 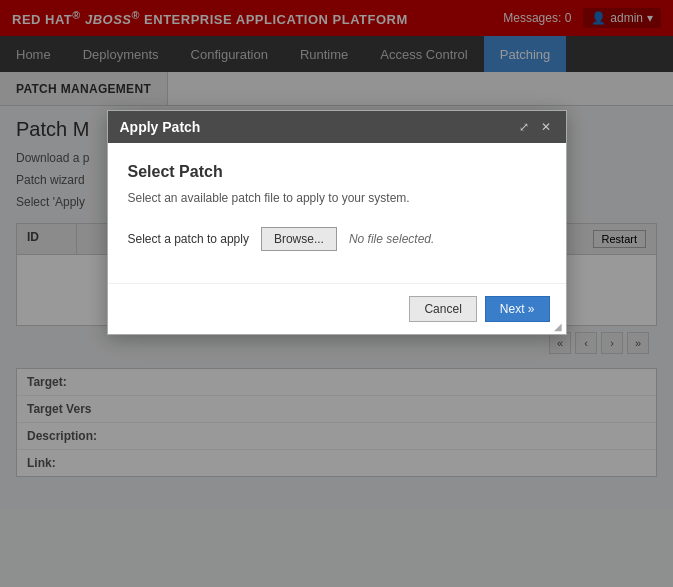 I want to click on modal-header: Apply Patch ⤢ ✕, so click(x=337, y=127).